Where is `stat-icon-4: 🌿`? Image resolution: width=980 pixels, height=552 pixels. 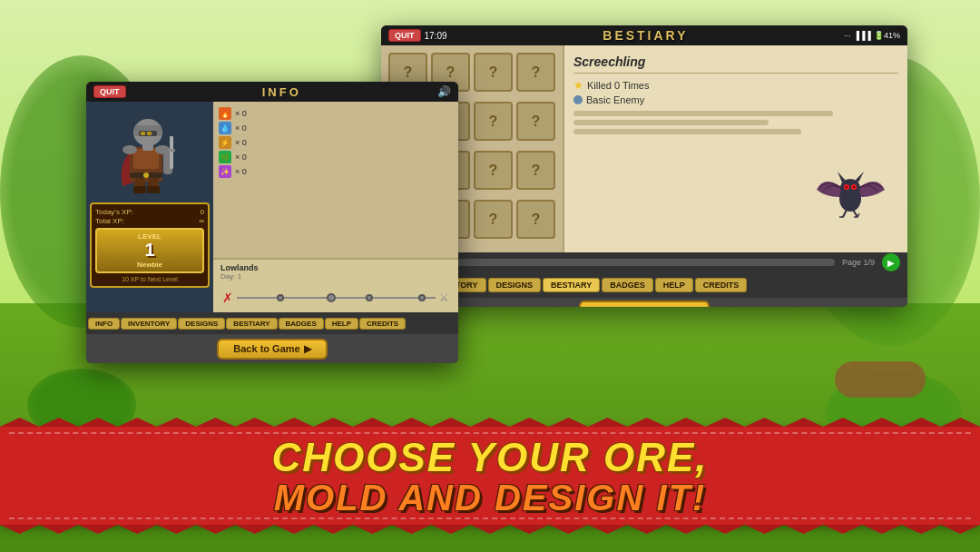
stat-icon-4: 🌿 is located at coordinates (225, 157).